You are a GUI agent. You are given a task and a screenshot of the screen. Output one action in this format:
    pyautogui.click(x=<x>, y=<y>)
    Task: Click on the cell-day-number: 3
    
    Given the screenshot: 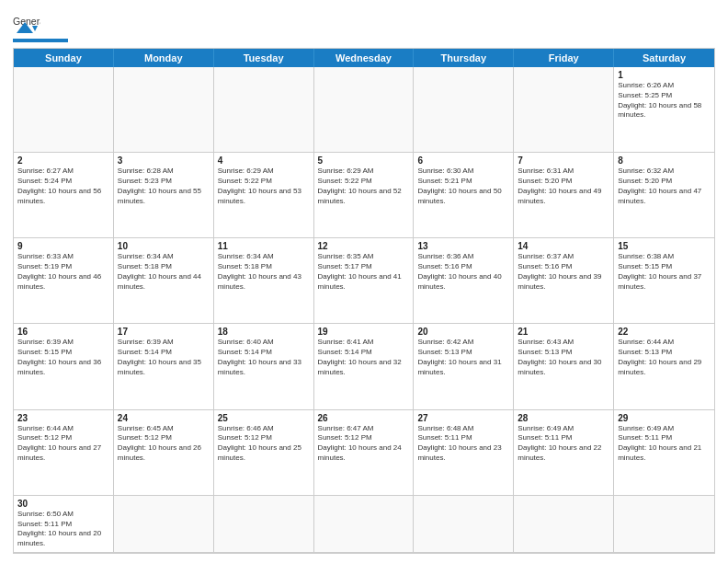 What is the action you would take?
    pyautogui.click(x=164, y=160)
    